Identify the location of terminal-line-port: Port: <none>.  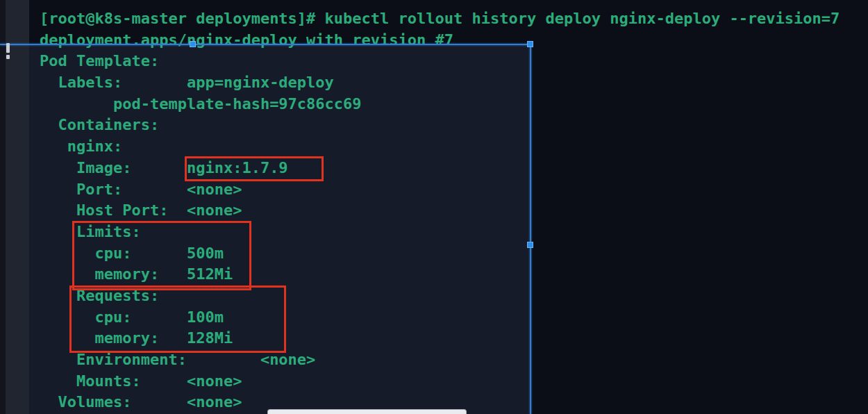
(440, 190).